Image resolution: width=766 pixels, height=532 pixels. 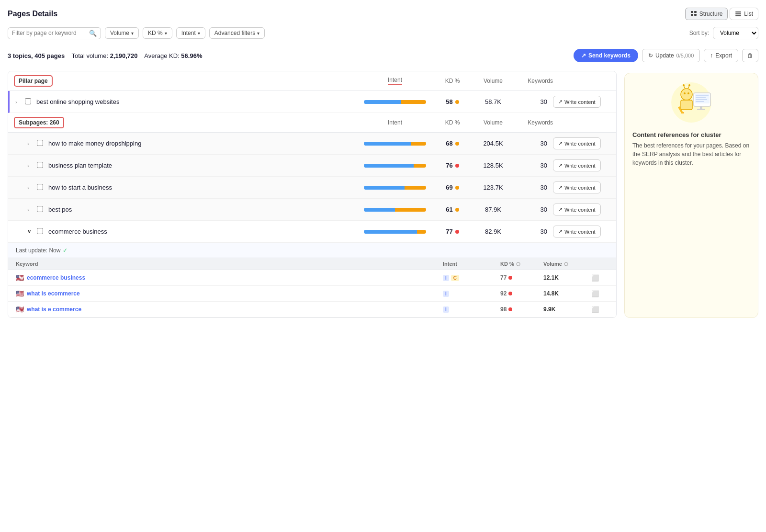 I want to click on kw-col-volume: Volume ⬡, so click(x=567, y=264).